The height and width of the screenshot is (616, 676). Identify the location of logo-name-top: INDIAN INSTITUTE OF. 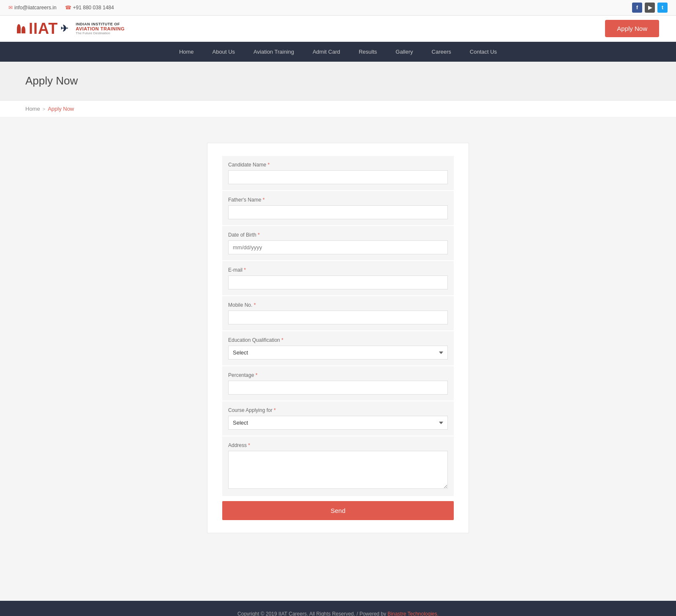
(100, 24).